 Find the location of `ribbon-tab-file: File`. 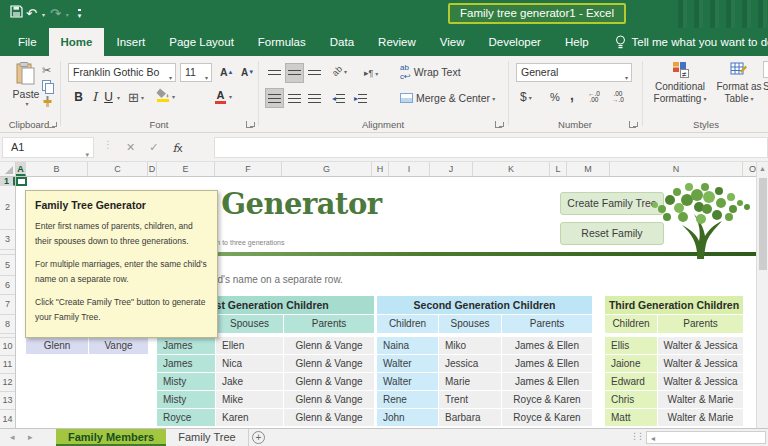

ribbon-tab-file: File is located at coordinates (28, 42).